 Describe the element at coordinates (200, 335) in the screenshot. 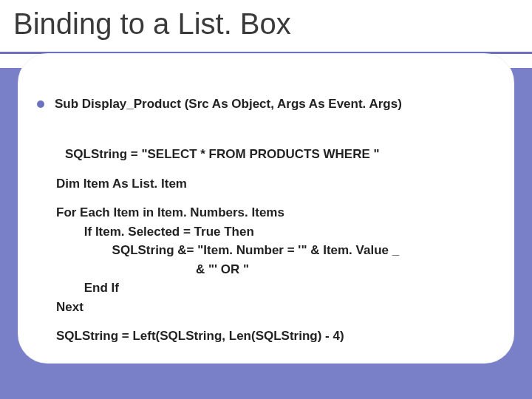

I see `code-line: SQLString = Left(SQLString, Len(SQLStrin…` at that location.